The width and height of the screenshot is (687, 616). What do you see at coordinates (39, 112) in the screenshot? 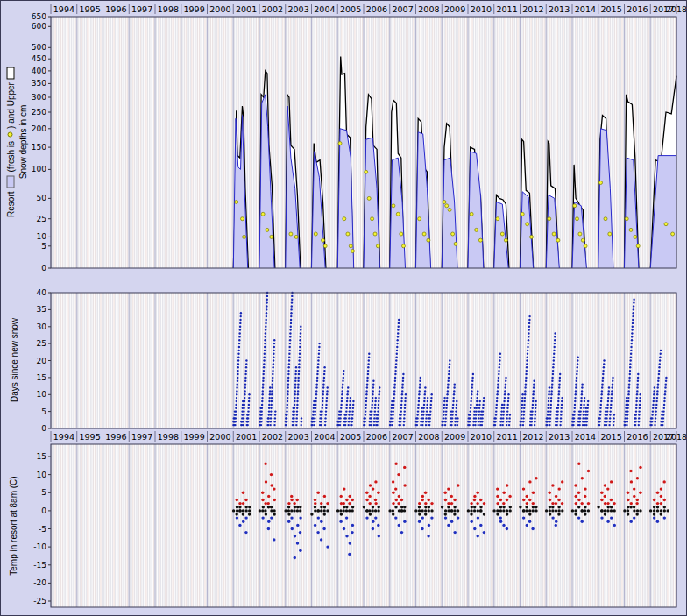
I see `y-tick-label: 250` at bounding box center [39, 112].